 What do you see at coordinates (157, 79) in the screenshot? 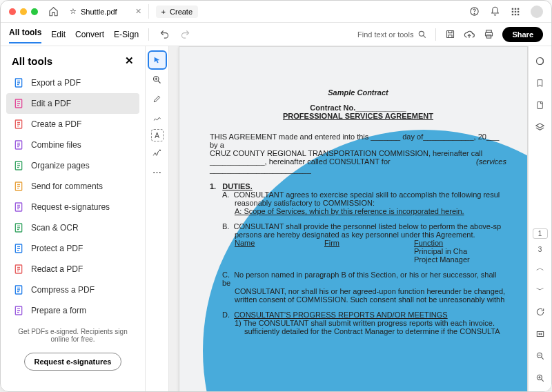
I see `zoom-tool-icon` at bounding box center [157, 79].